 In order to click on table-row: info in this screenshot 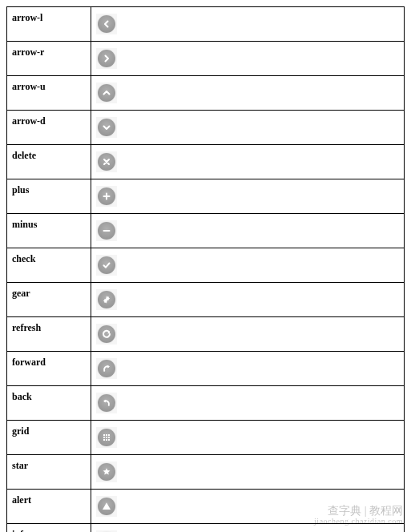, I will do `click(206, 529)`.